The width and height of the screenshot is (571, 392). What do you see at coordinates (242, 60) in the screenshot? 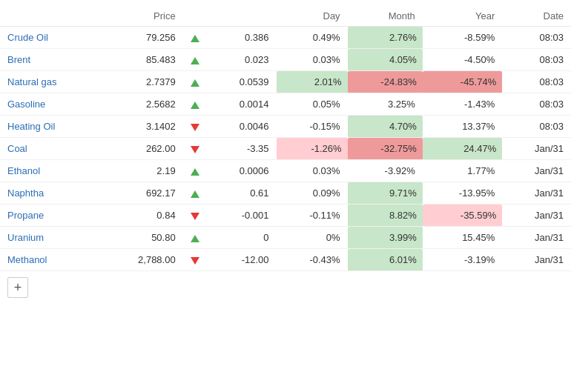
I see `commodity-change: 0.023` at bounding box center [242, 60].